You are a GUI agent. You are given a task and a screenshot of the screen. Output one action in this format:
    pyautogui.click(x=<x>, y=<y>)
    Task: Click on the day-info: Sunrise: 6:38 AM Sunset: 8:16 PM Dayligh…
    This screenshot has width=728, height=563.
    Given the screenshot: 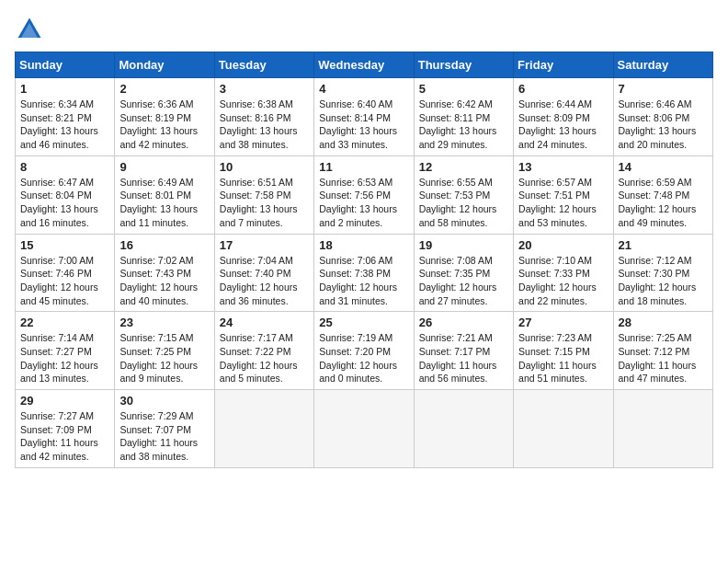 What is the action you would take?
    pyautogui.click(x=265, y=125)
    